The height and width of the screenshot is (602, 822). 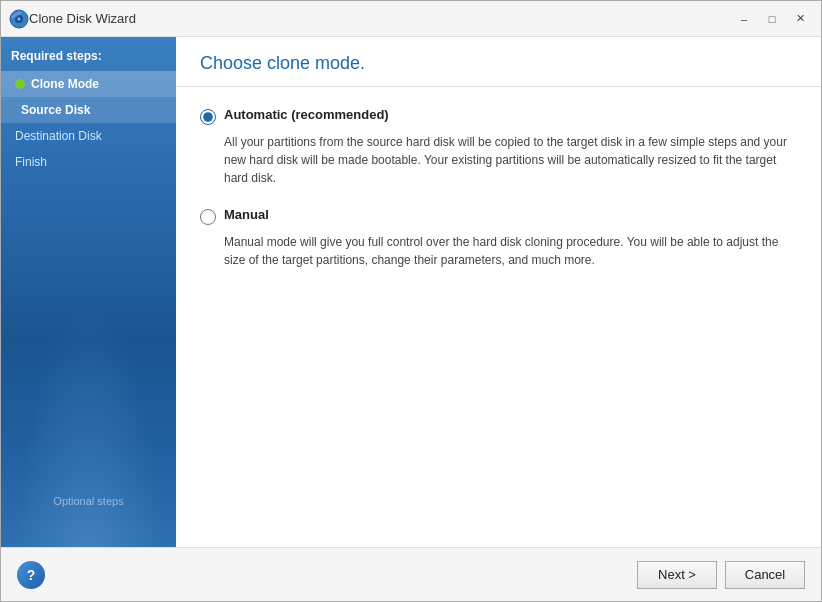 I want to click on automatic-label: Automatic (recommended), so click(x=306, y=114).